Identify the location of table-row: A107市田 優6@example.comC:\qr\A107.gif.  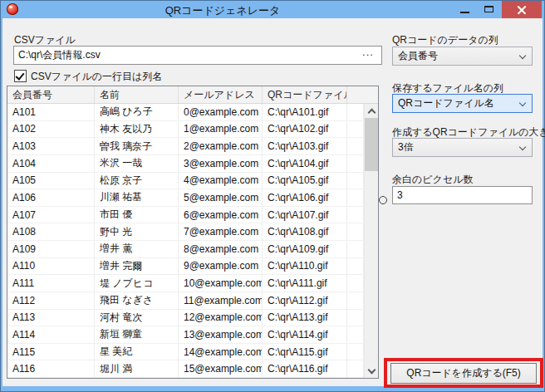
(186, 216).